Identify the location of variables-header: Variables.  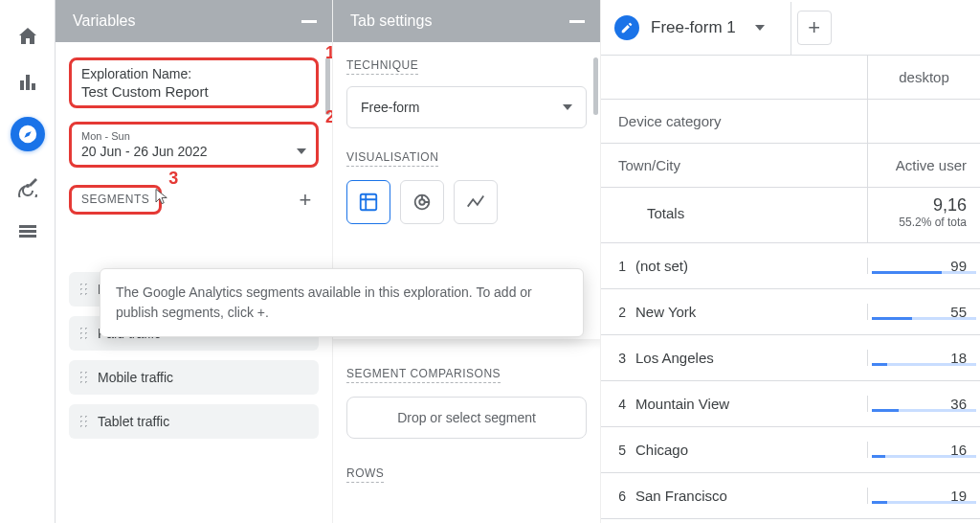
(193, 21).